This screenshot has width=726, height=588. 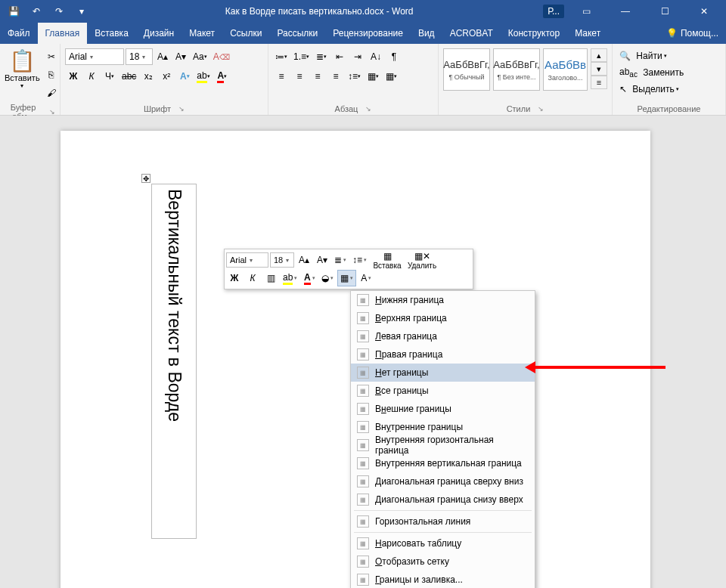 I want to click on tab-table-design: Конструктор, so click(x=534, y=33).